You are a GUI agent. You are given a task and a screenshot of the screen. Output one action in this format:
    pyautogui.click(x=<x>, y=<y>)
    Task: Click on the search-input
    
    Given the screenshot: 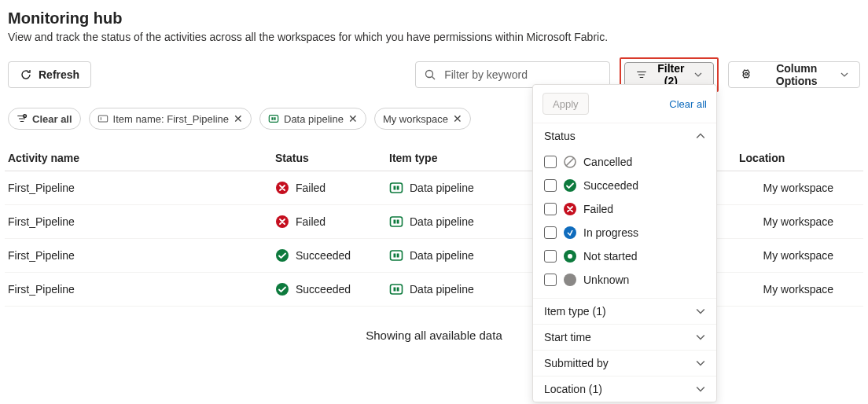 What is the action you would take?
    pyautogui.click(x=522, y=75)
    